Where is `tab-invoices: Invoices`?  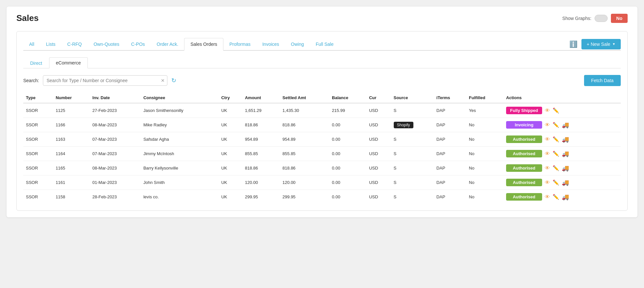 tab-invoices: Invoices is located at coordinates (271, 45).